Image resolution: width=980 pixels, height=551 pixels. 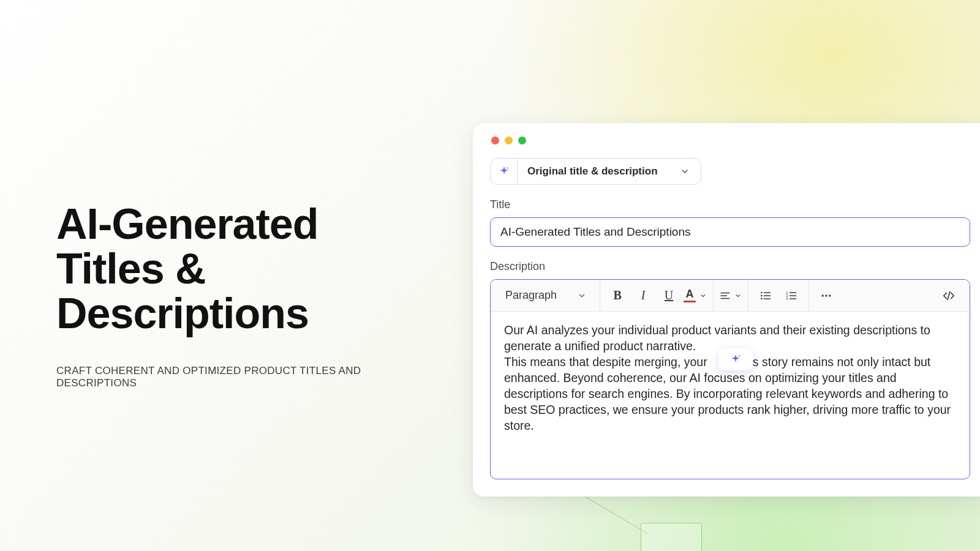 I want to click on mode-selector-label: Original title & description, so click(x=593, y=171).